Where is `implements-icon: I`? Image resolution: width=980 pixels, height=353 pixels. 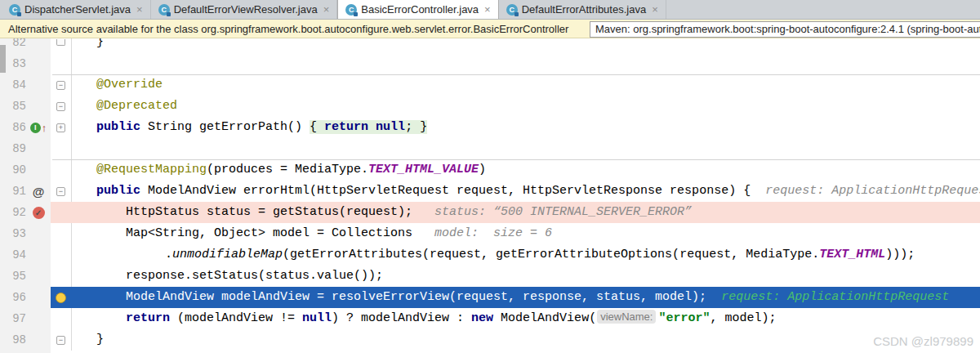 implements-icon: I is located at coordinates (36, 127).